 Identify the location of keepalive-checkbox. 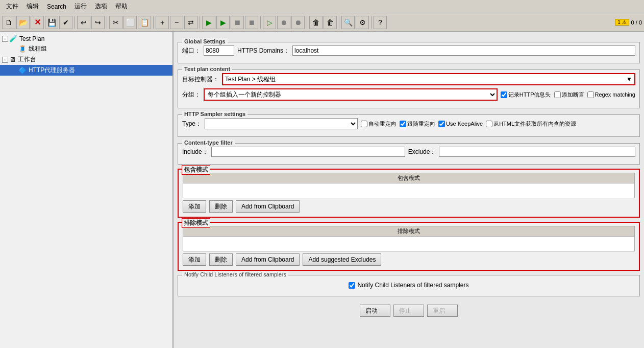
(442, 124).